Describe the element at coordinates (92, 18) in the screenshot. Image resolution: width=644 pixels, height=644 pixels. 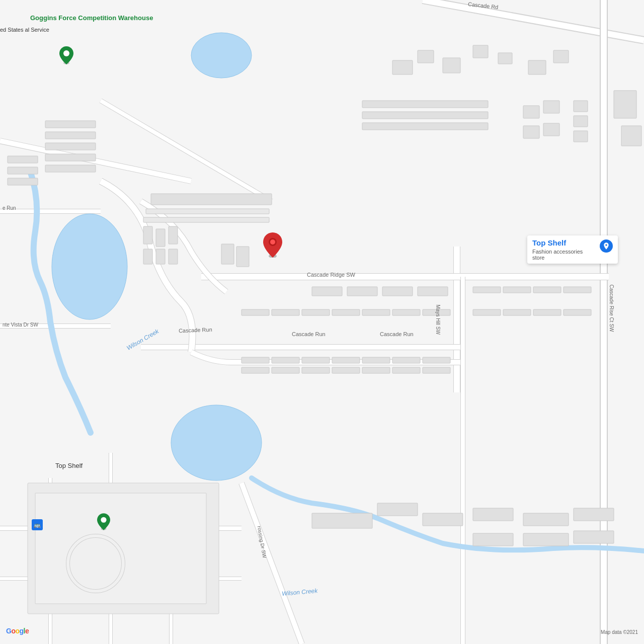
I see `goggins-force-label: Goggins Force Competition Warehouse` at that location.